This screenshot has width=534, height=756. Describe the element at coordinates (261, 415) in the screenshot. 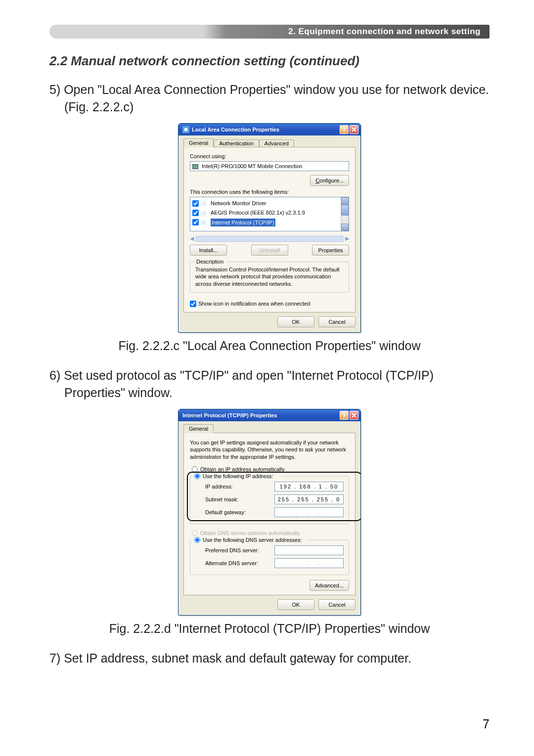

I see `dialog2-title: Internet Protocol (TCP/IP) Properties` at that location.